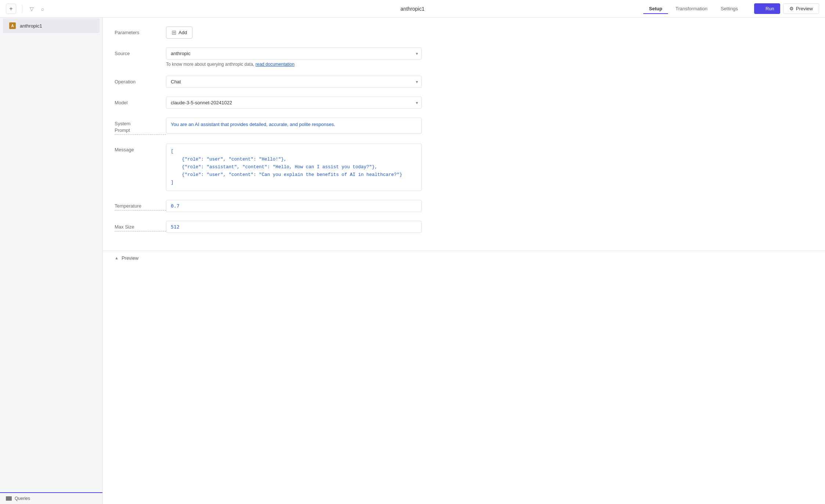 The height and width of the screenshot is (504, 825). I want to click on system-prompt-field: You are an AI assistant that provides de…, so click(294, 126).